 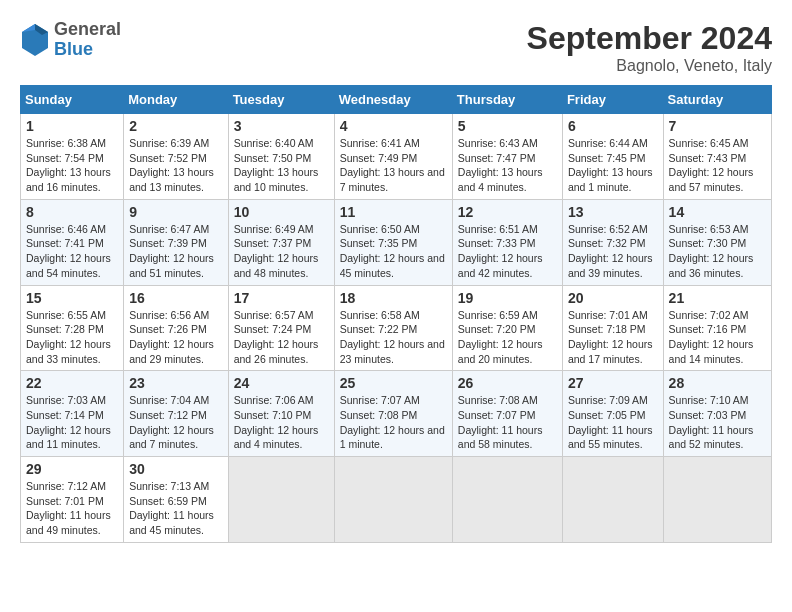 What do you see at coordinates (396, 414) in the screenshot?
I see `calendar-week-row: 22Sunrise: 7:03 AMSunset: 7:14 PMDayligh…` at bounding box center [396, 414].